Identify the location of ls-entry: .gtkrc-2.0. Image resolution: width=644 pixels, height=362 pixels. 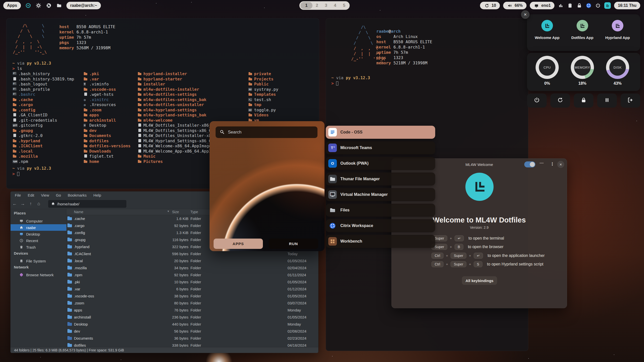
(43, 136).